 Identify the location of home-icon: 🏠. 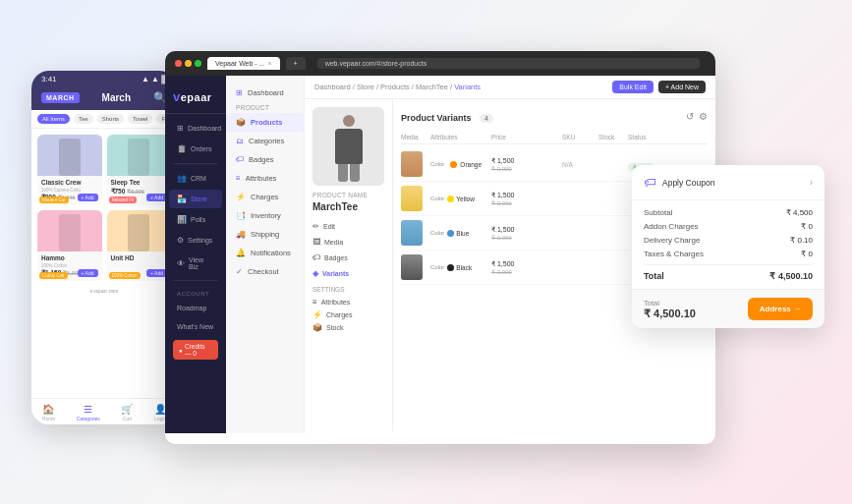
(48, 409).